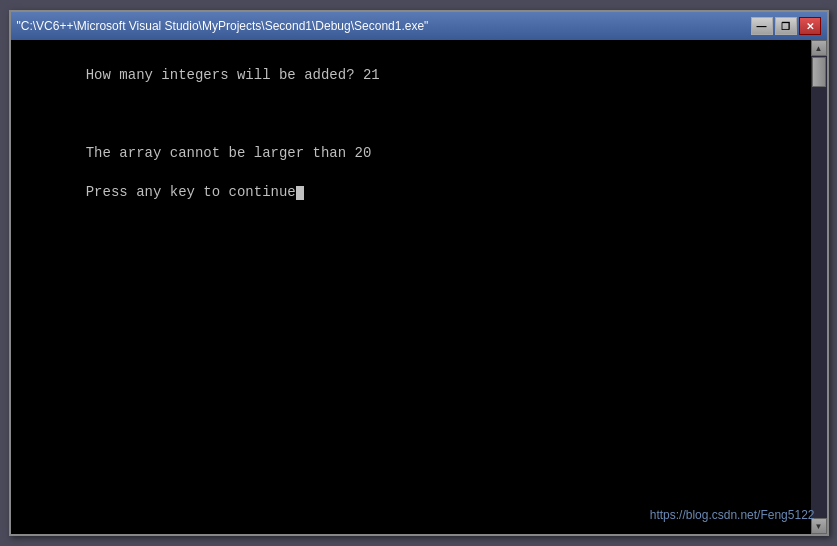 The image size is (837, 546). What do you see at coordinates (223, 26) in the screenshot?
I see `title-bar-text: "C:\VC6++\Microsoft Visual Studio\MyProj…` at bounding box center [223, 26].